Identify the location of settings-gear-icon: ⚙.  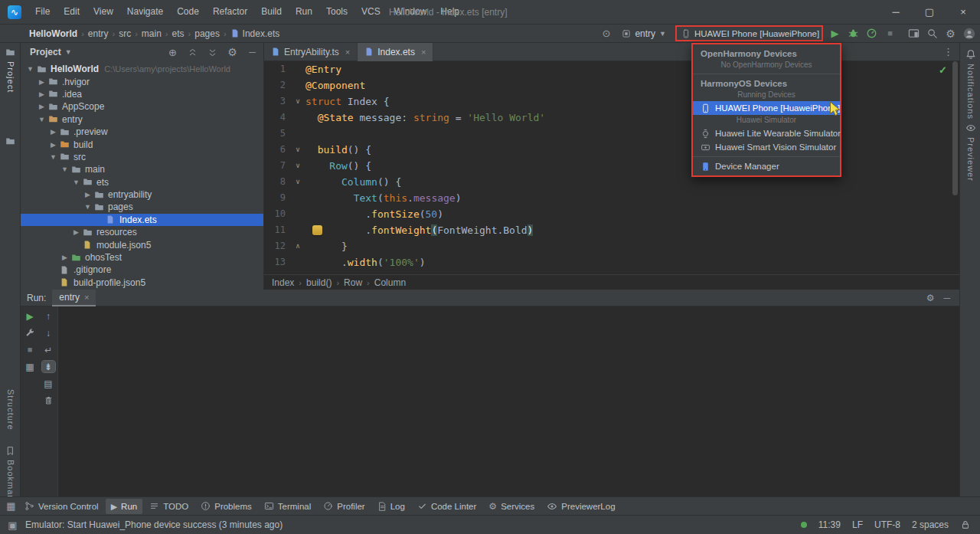
(931, 298).